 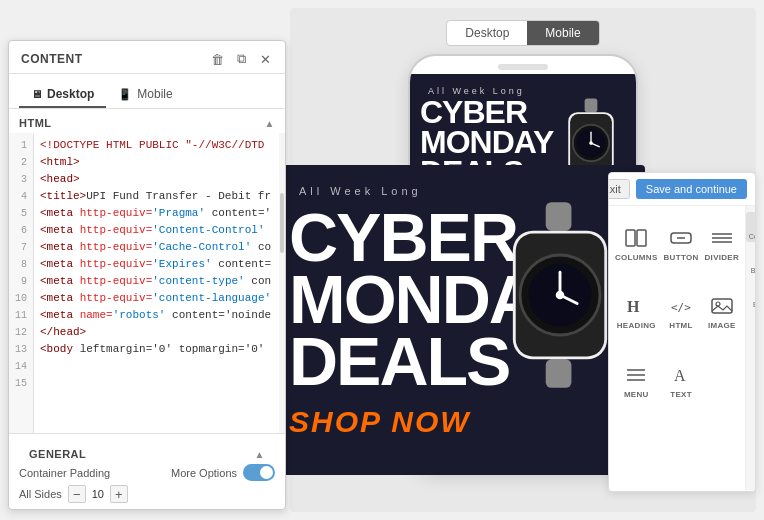 What do you see at coordinates (259, 472) in the screenshot?
I see `toggle-switch` at bounding box center [259, 472].